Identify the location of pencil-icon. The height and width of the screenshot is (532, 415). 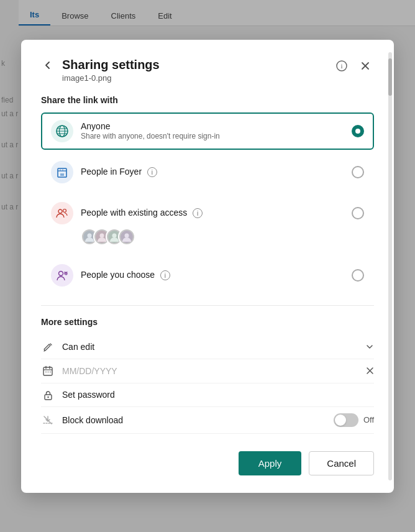
(48, 347).